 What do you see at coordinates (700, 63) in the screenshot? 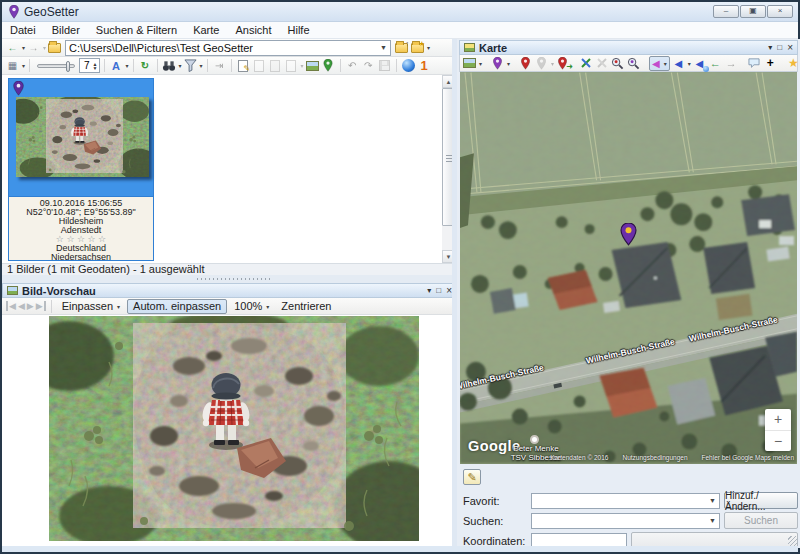
I see `goto-home-button: ◀` at bounding box center [700, 63].